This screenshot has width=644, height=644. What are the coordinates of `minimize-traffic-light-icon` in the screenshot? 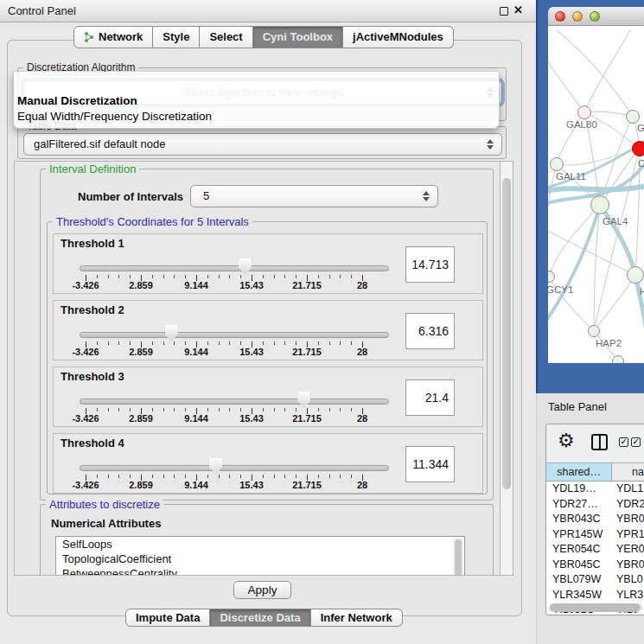 It's located at (577, 16).